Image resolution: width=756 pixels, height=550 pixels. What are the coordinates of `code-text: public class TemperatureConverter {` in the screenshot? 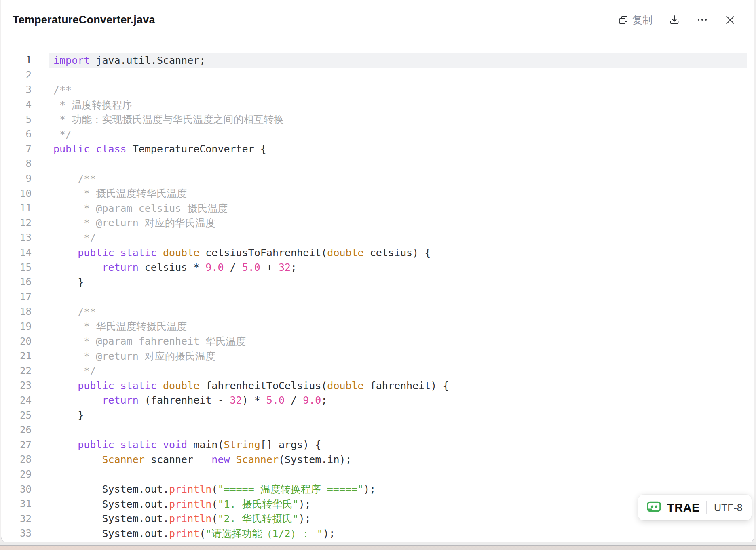 It's located at (398, 150).